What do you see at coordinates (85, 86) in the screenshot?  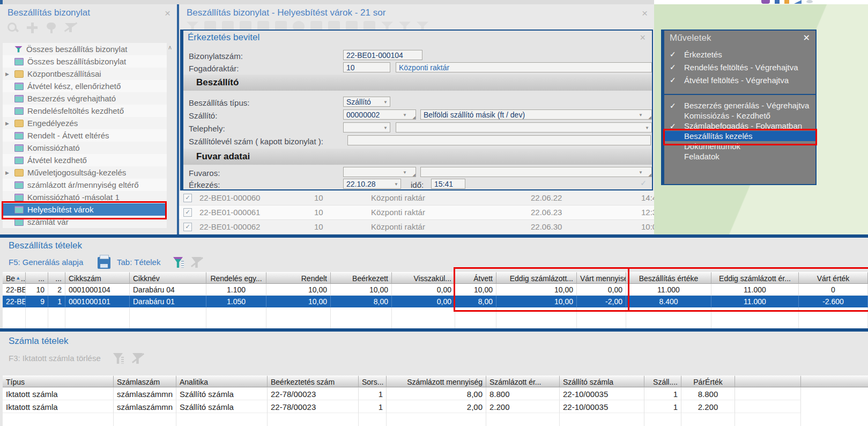 I see `sidebar-item: Átvétel kész, ellenőrizhető` at bounding box center [85, 86].